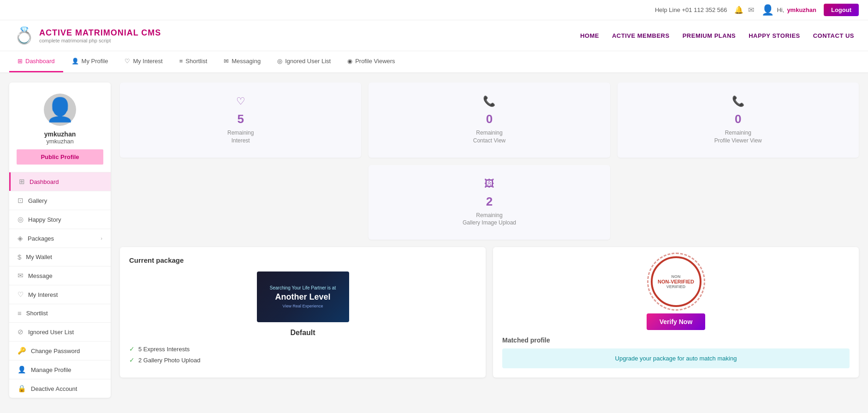  What do you see at coordinates (489, 119) in the screenshot?
I see `contact-view-stat-number: 0` at bounding box center [489, 119].